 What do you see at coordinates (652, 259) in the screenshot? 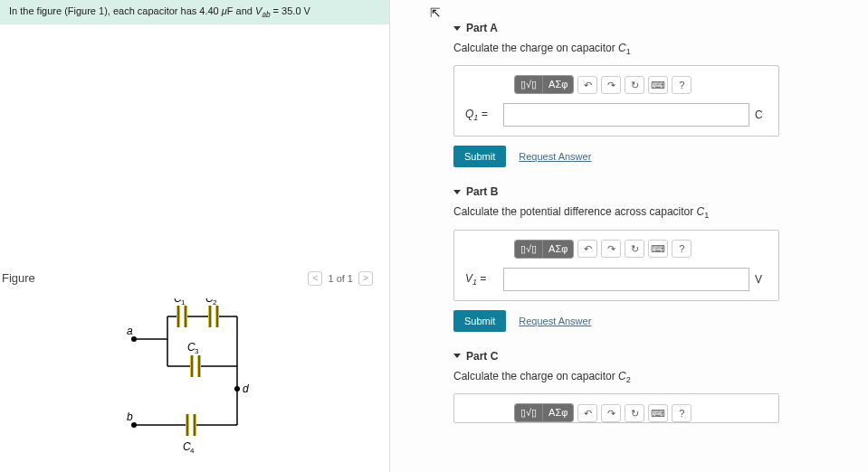
I see `part-b: Part B Calculate the potential differenc…` at bounding box center [652, 259].